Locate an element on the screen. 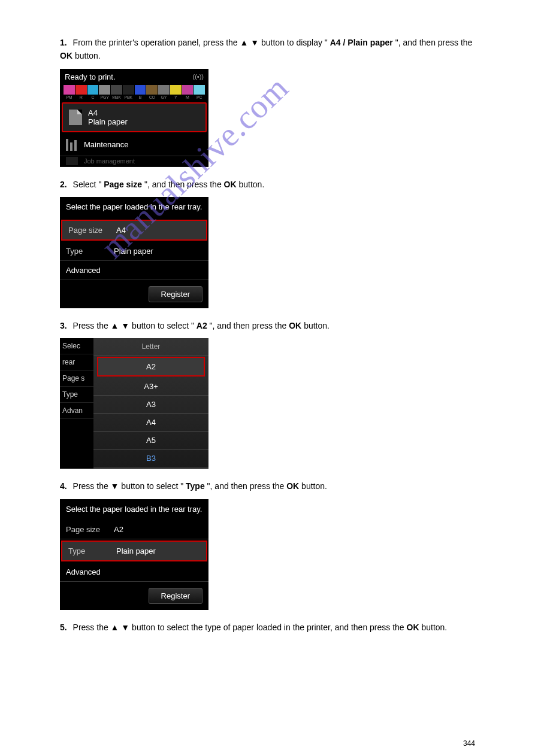 This screenshot has height=756, width=535. paper-settings-screen-2: Select the paper loaded in the rear tray… is located at coordinates (134, 555).